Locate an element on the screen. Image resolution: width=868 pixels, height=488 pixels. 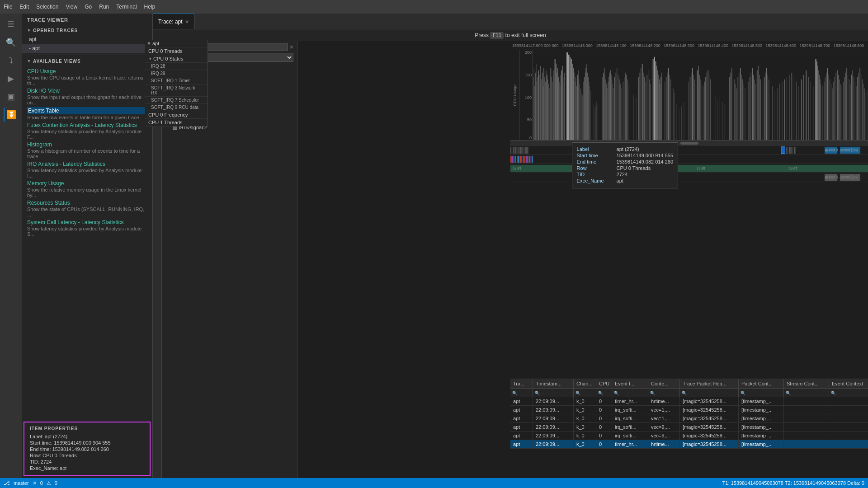
timestamp-info: T1: 1539814149045063078 T2: 153981414904… is located at coordinates (793, 483).